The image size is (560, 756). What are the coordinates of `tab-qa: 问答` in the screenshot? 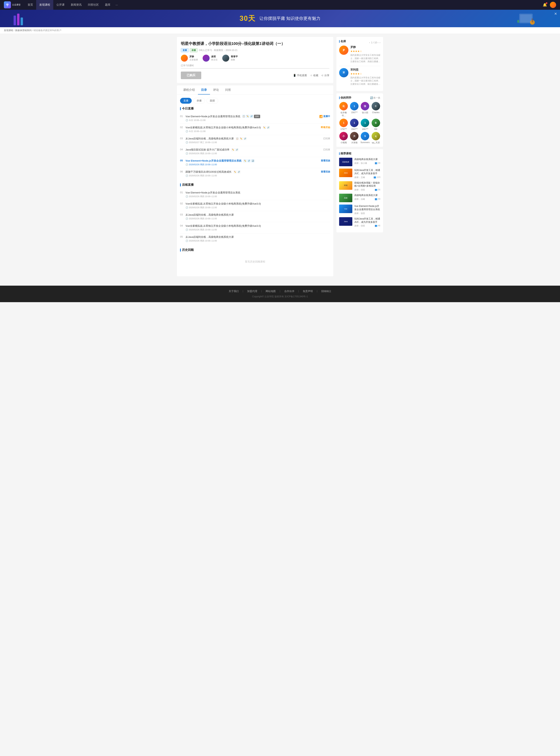 It's located at (228, 90).